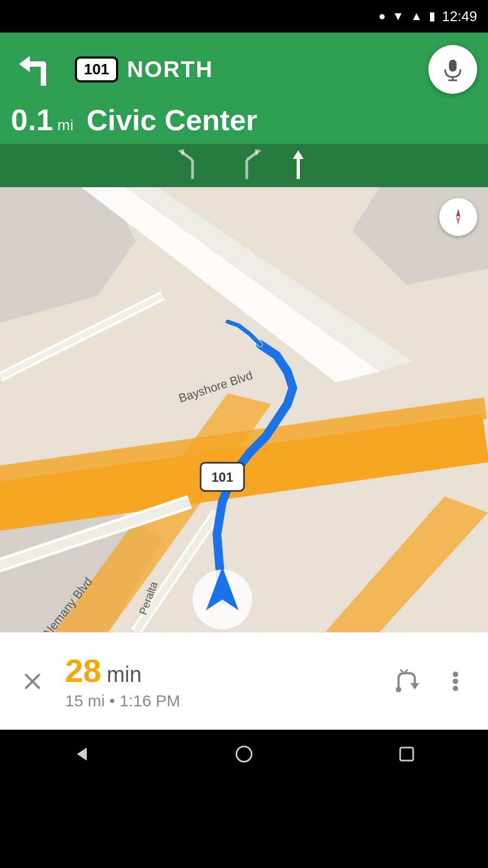  I want to click on back-button, so click(81, 754).